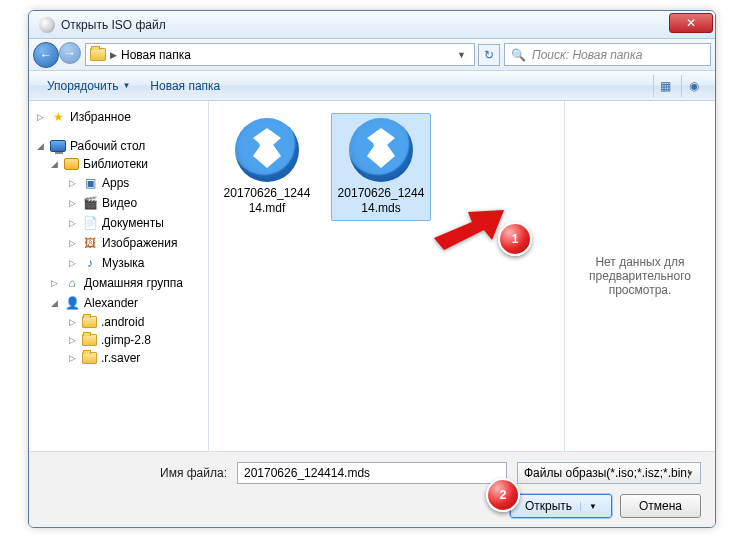  I want to click on nav-buttons: ← →, so click(57, 55).